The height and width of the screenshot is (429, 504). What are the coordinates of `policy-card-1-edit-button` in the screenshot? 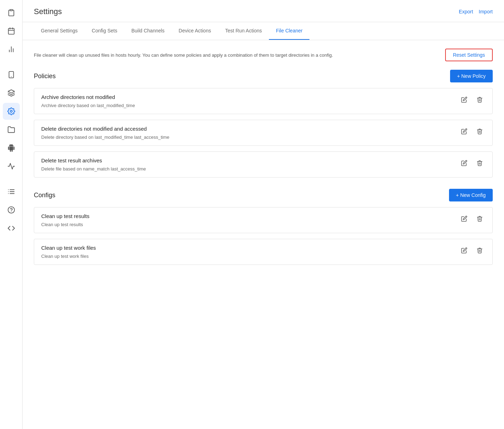 It's located at (464, 131).